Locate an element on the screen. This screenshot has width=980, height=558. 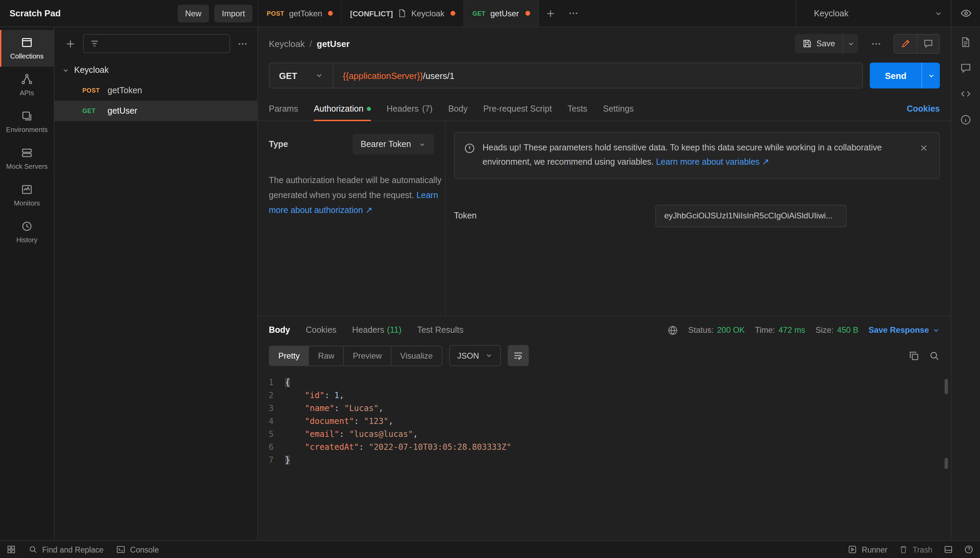
tab-headers: Headers(7) is located at coordinates (409, 108).